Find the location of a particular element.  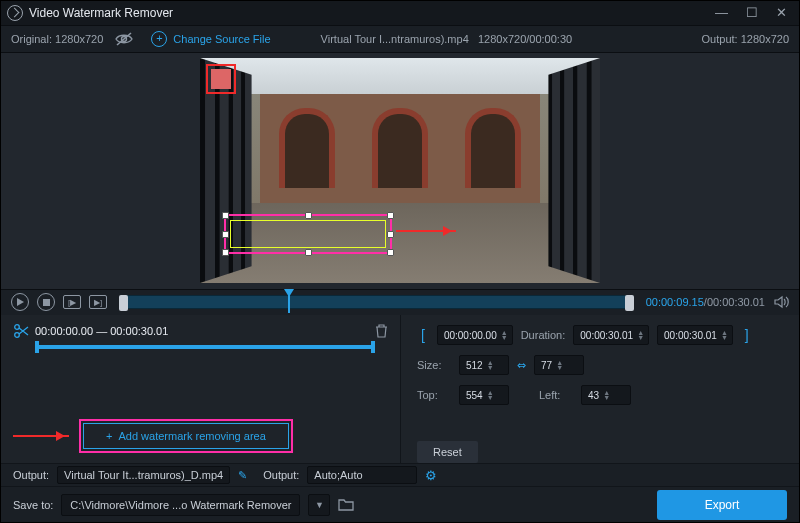

info-bar: Original: 1280x720 + Change Source File … is located at coordinates (400, 40).